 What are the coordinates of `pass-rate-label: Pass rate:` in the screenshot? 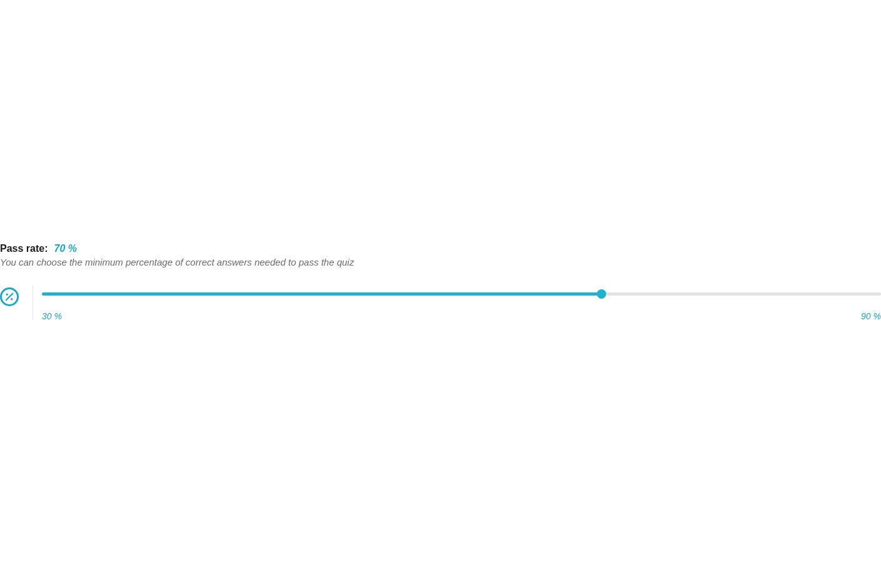 It's located at (24, 249).